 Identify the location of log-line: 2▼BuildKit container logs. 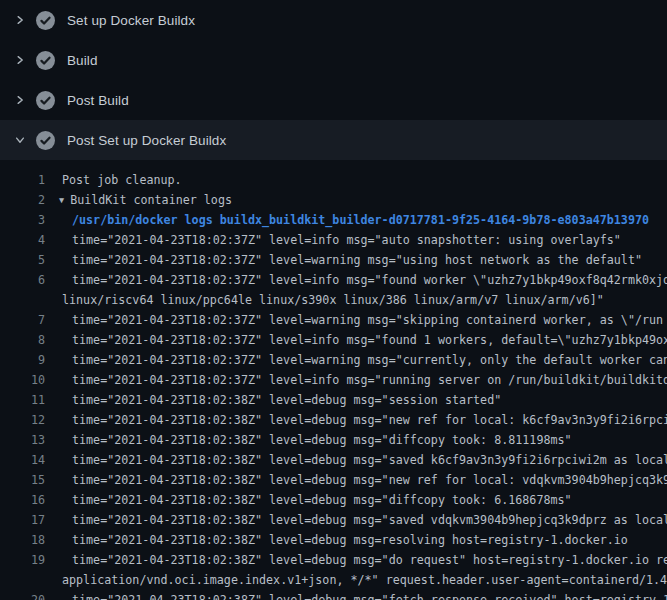
(334, 200).